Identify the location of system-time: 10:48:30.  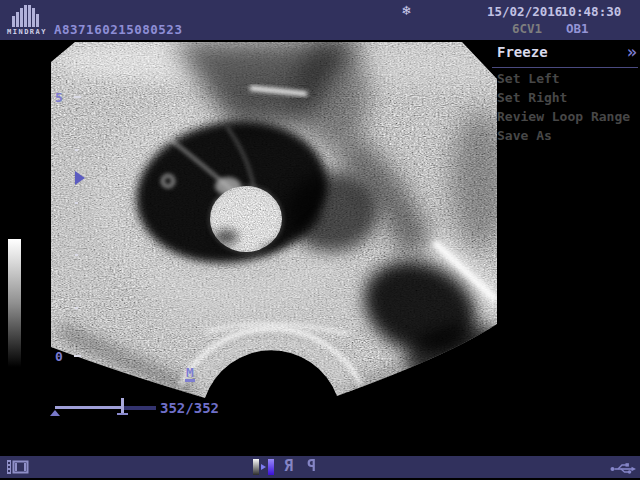
(591, 12).